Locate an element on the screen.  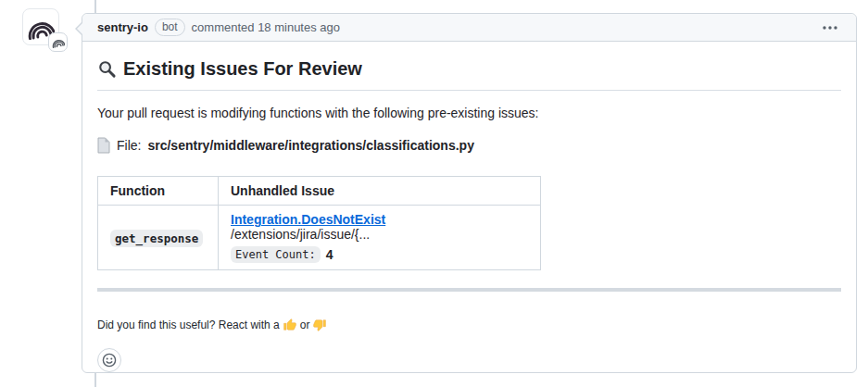
column-header-unhandled-issue: Unhandled Issue is located at coordinates (380, 191).